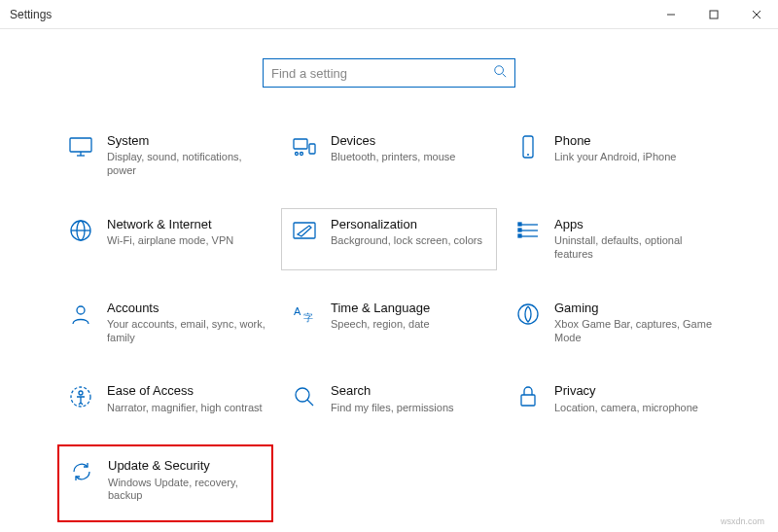 Image resolution: width=778 pixels, height=532 pixels. What do you see at coordinates (500, 73) in the screenshot?
I see `search-icon` at bounding box center [500, 73].